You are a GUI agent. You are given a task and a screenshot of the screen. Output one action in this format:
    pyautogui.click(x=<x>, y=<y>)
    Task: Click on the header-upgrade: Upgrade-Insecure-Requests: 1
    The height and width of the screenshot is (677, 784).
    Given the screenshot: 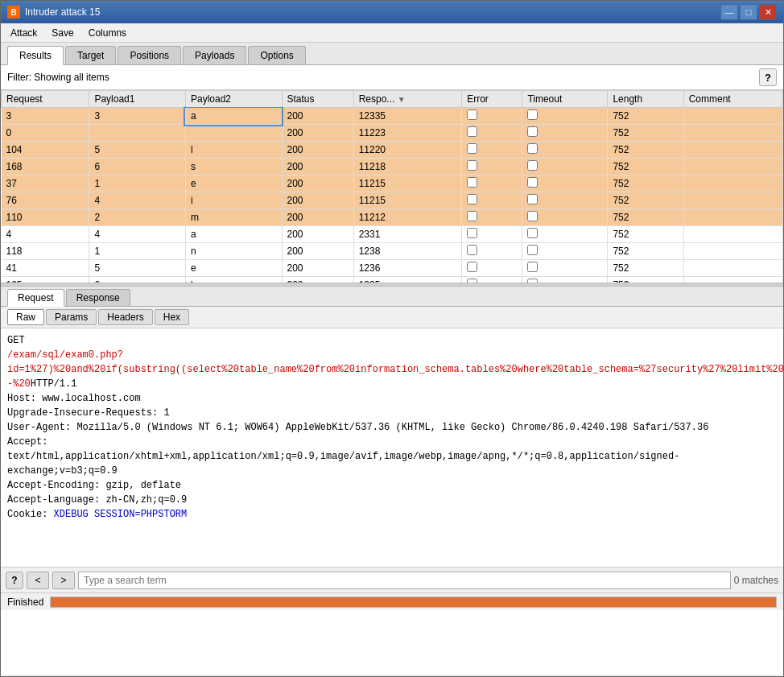 What is the action you would take?
    pyautogui.click(x=392, y=413)
    